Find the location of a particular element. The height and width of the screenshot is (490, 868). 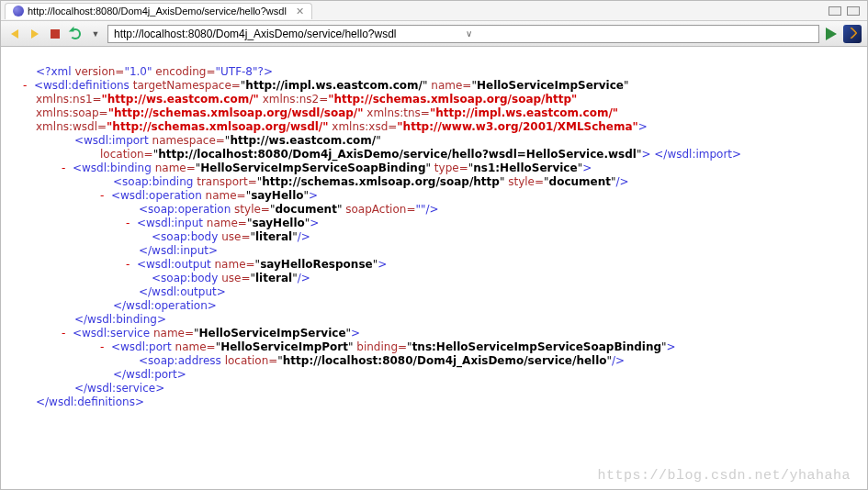

t: "UTF-8" is located at coordinates (237, 72).